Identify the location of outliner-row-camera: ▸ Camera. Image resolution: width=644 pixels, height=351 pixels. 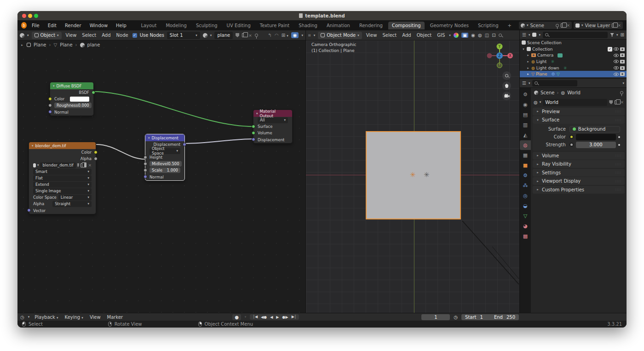
(573, 55).